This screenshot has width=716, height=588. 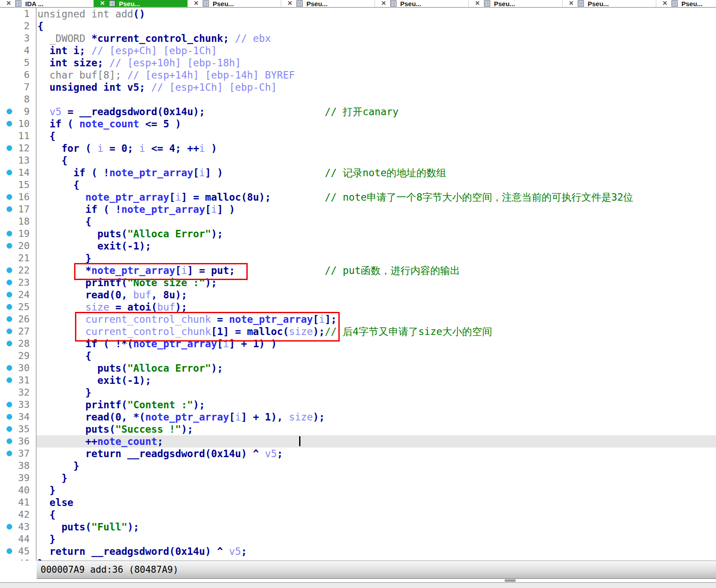 What do you see at coordinates (358, 332) in the screenshot?
I see `code-line-27: 27 current_control_chunk[1] = malloc(siz…` at bounding box center [358, 332].